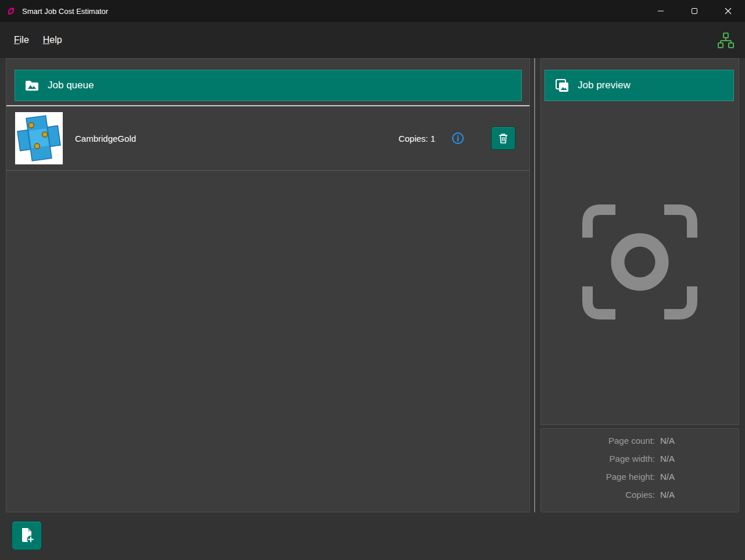  I want to click on photo-stack-icon, so click(562, 85).